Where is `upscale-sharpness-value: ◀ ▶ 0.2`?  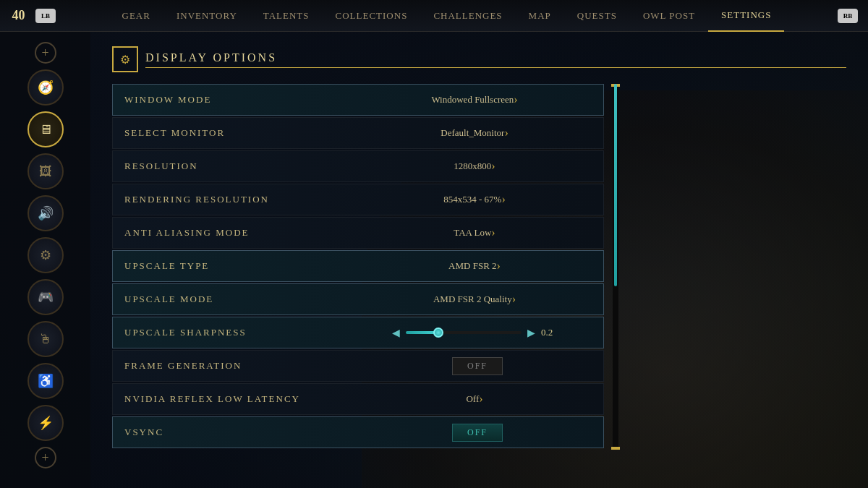
upscale-sharpness-value: ◀ ▶ 0.2 is located at coordinates (477, 333).